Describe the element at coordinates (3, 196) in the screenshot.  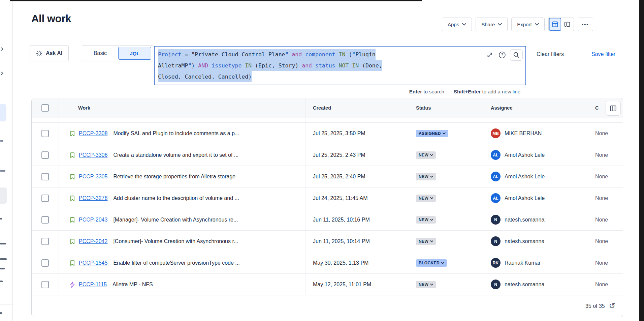
I see `sidebar-item-hover` at that location.